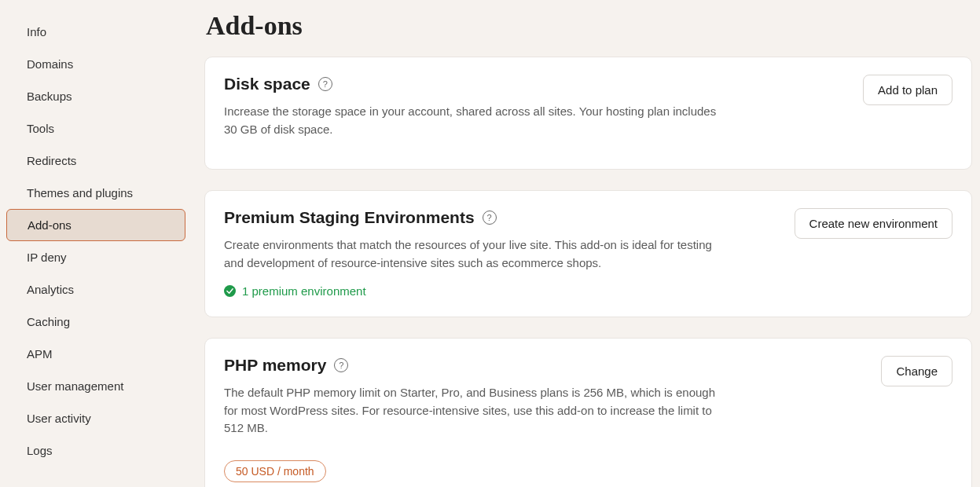  What do you see at coordinates (96, 322) in the screenshot?
I see `sidebar-item-caching: Caching` at bounding box center [96, 322].